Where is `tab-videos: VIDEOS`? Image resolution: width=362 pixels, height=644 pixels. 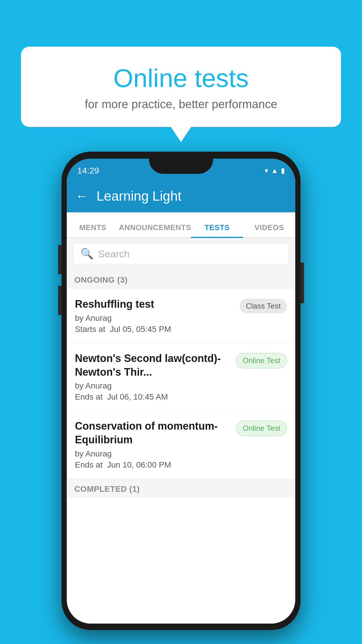
tab-videos: VIDEOS is located at coordinates (269, 230).